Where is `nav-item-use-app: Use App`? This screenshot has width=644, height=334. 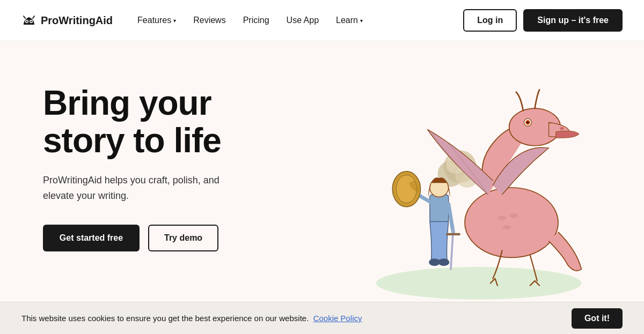 nav-item-use-app: Use App is located at coordinates (303, 20).